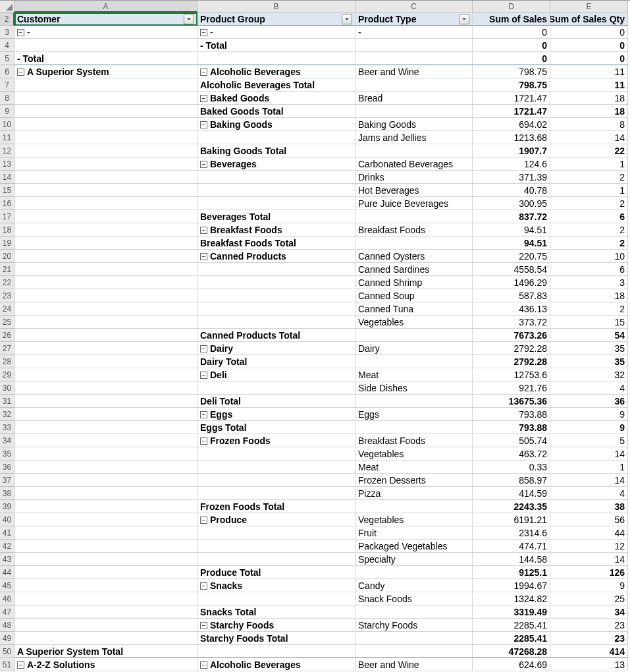 Image resolution: width=630 pixels, height=672 pixels. What do you see at coordinates (512, 652) in the screenshot?
I see `cell-sum-sales: 47268.28` at bounding box center [512, 652].